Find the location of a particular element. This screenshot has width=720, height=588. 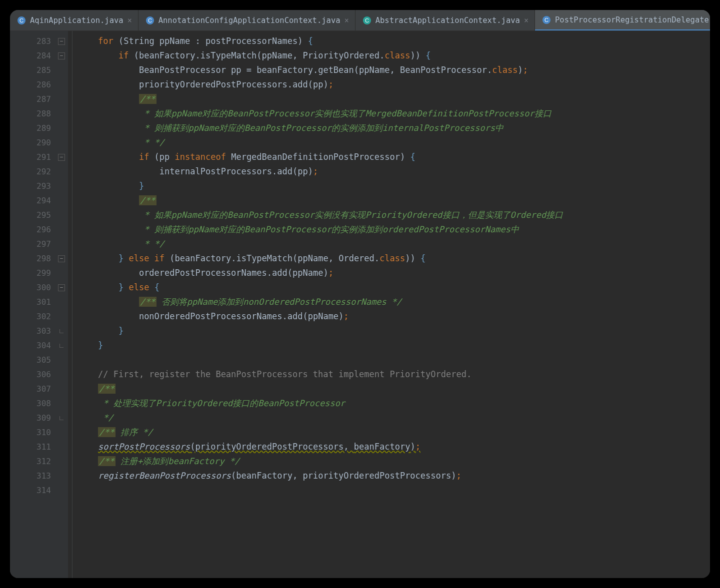

line-number: 300 is located at coordinates (30, 288).